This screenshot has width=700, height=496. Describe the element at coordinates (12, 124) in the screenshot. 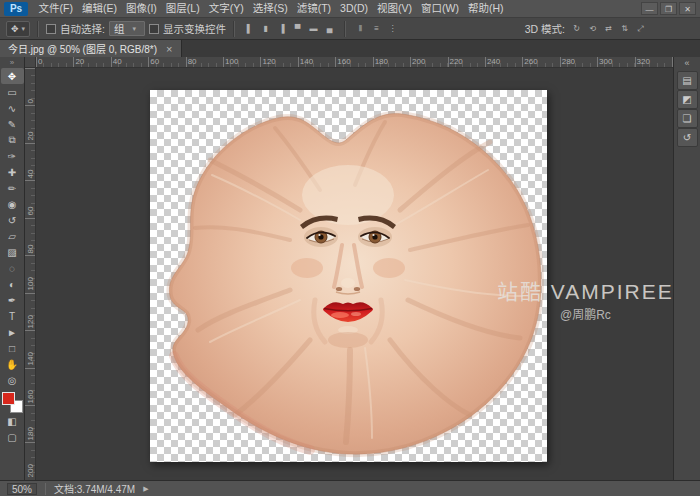

I see `quick-selection-tool: ✎` at that location.